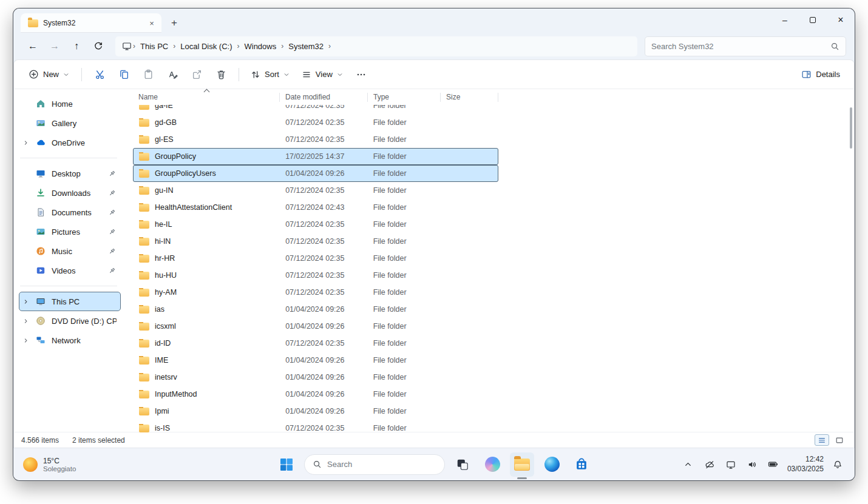 This screenshot has width=868, height=504. Describe the element at coordinates (785, 20) in the screenshot. I see `minimize-button: –` at that location.